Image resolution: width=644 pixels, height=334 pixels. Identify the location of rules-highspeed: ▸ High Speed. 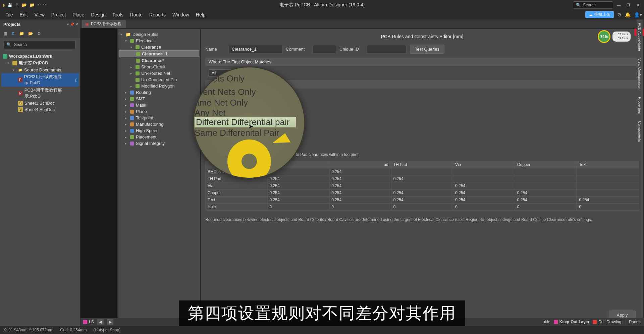
(159, 131).